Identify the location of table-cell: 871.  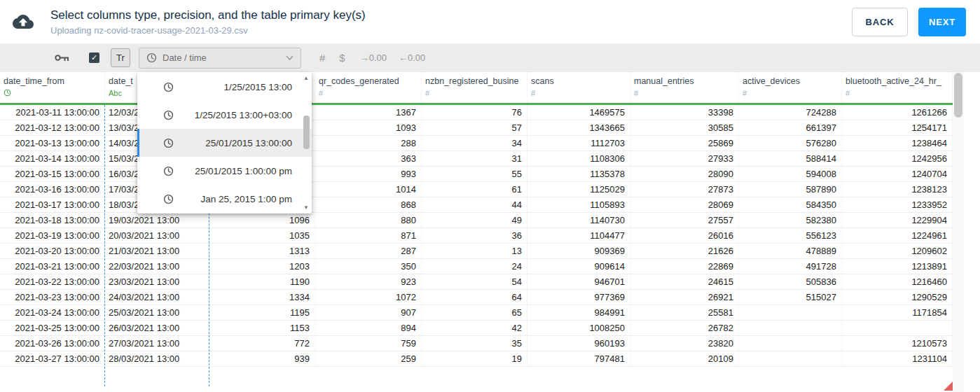
(368, 235).